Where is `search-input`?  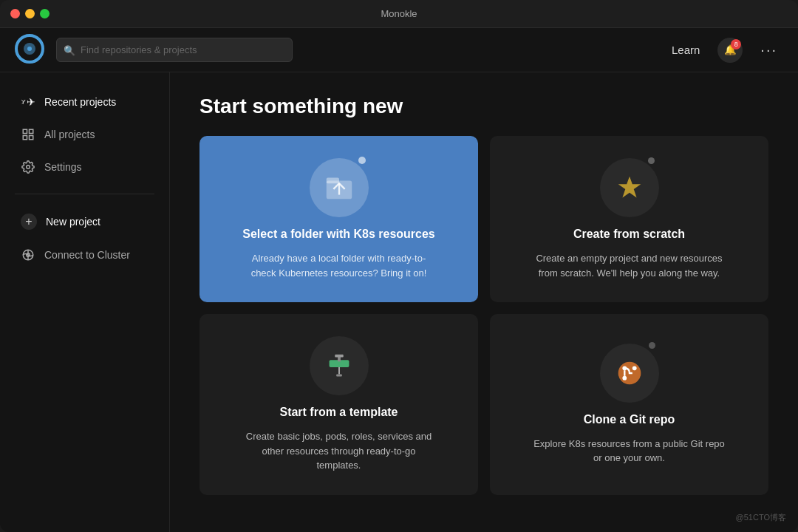
search-input is located at coordinates (174, 50).